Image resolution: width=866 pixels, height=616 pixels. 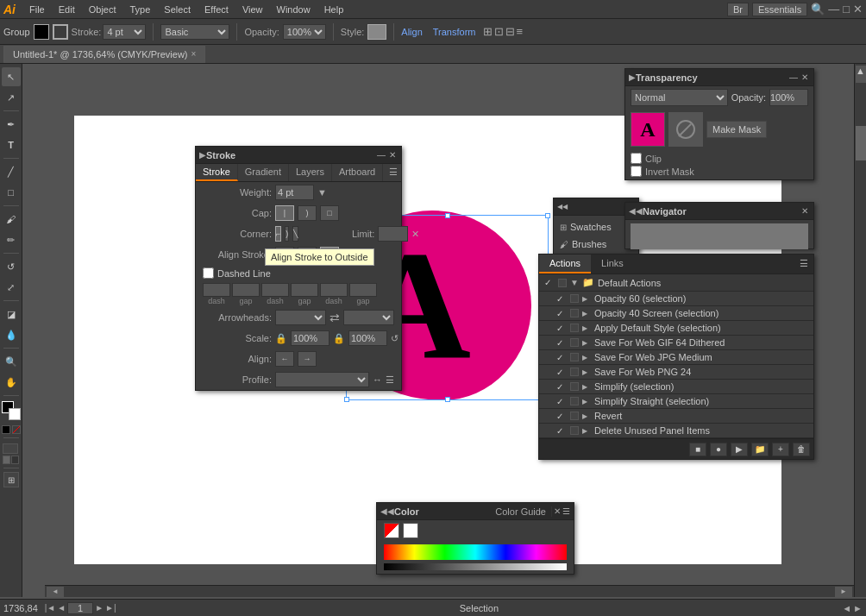 I want to click on align-icon-3: ⊟, so click(x=511, y=31).